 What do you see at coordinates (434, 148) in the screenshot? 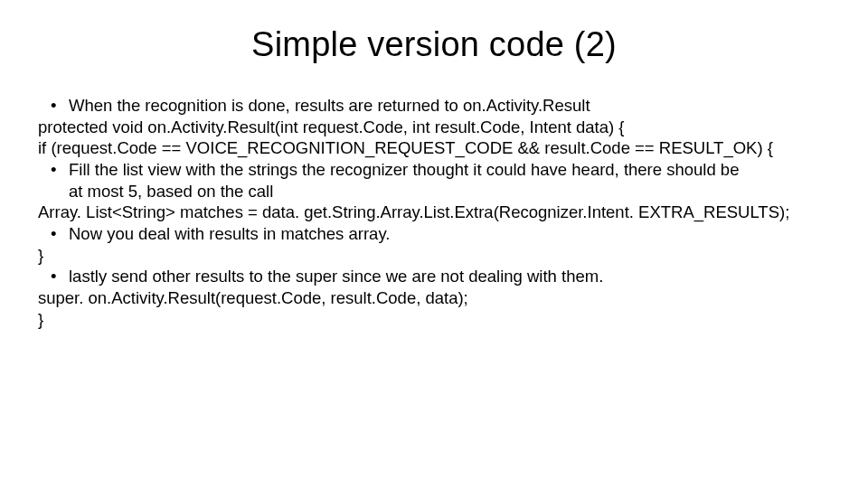
I see `body-line: if (request.Code == VOICE_RECOGNITION_RE…` at bounding box center [434, 148].